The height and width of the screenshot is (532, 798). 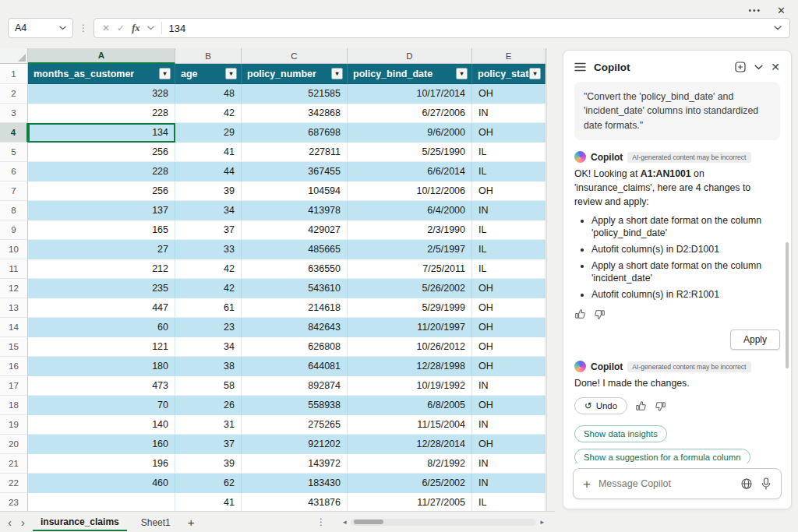 What do you see at coordinates (14, 114) in the screenshot?
I see `row-number-3: 3` at bounding box center [14, 114].